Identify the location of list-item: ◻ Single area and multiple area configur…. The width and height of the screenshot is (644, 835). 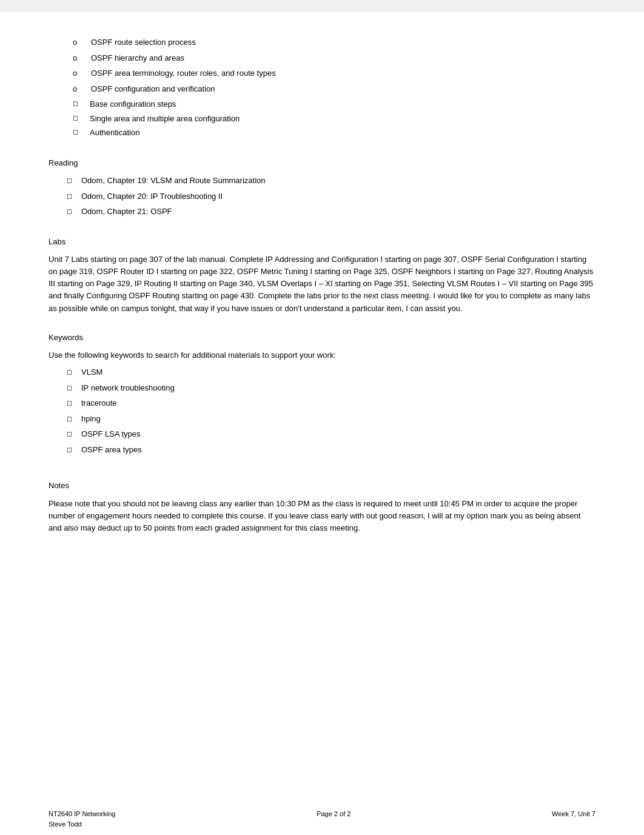
(322, 119).